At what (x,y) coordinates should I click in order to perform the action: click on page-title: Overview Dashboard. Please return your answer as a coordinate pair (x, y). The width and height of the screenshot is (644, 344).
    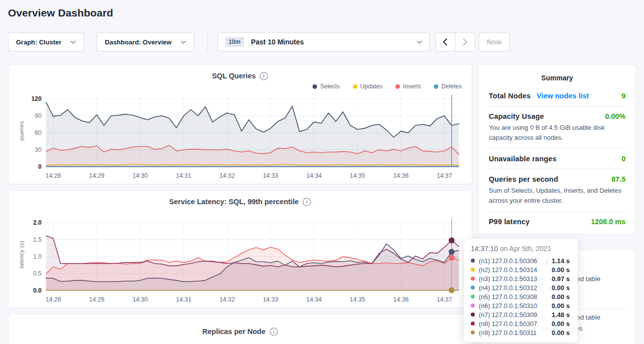
    Looking at the image, I should click on (326, 13).